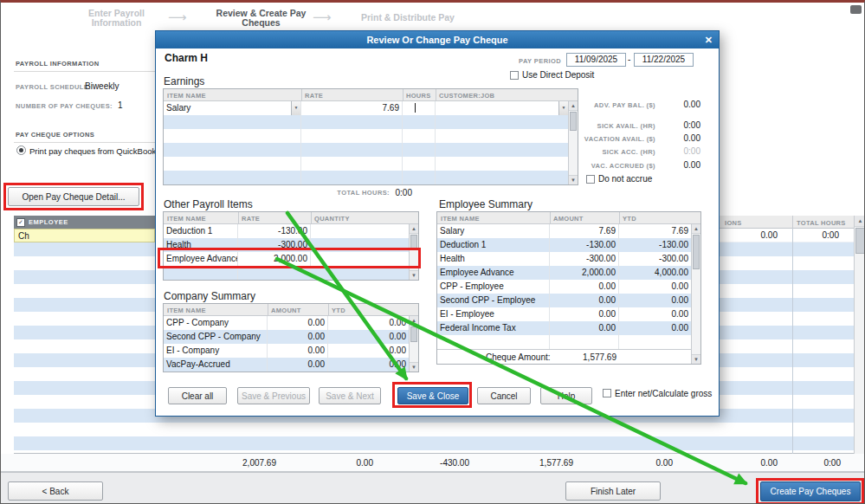 The width and height of the screenshot is (865, 504). Describe the element at coordinates (74, 197) in the screenshot. I see `open-pay-cheque-detail-button: Open Pay Cheque Detail...` at that location.